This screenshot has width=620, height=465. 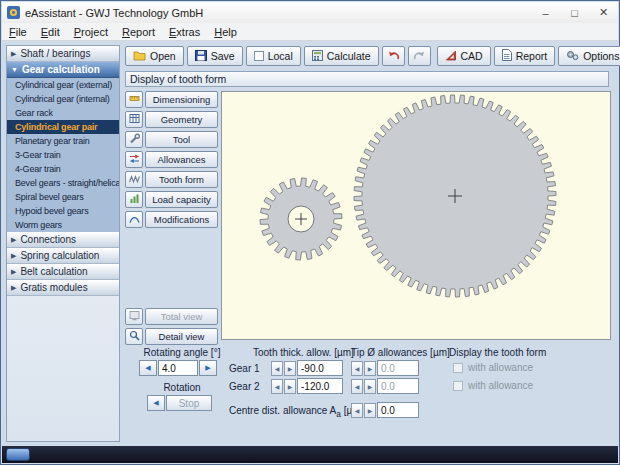 I want to click on gear1-allowance-field, so click(x=320, y=368).